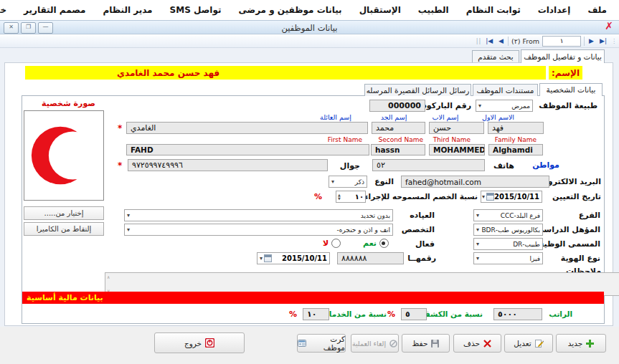 The height and width of the screenshot is (364, 619). What do you see at coordinates (293, 314) in the screenshot?
I see `services-percent-sign: %` at bounding box center [293, 314].